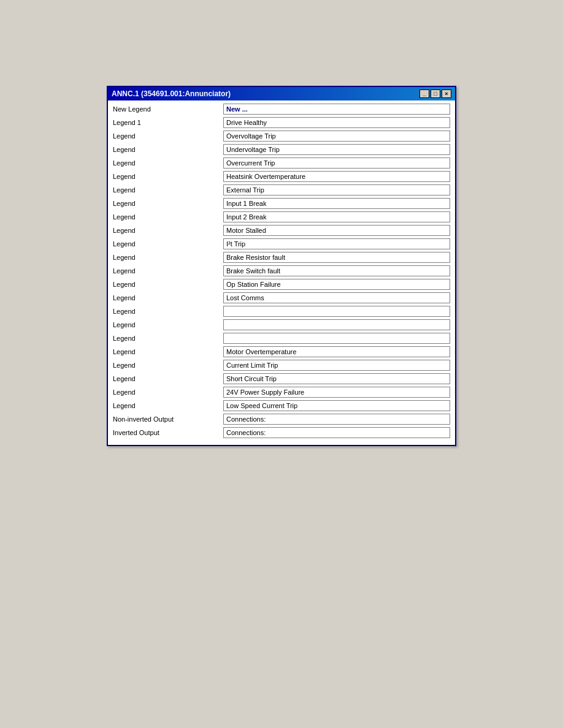 The width and height of the screenshot is (563, 728). What do you see at coordinates (337, 392) in the screenshot?
I see `row-field: 24V Power Supply Failure` at bounding box center [337, 392].